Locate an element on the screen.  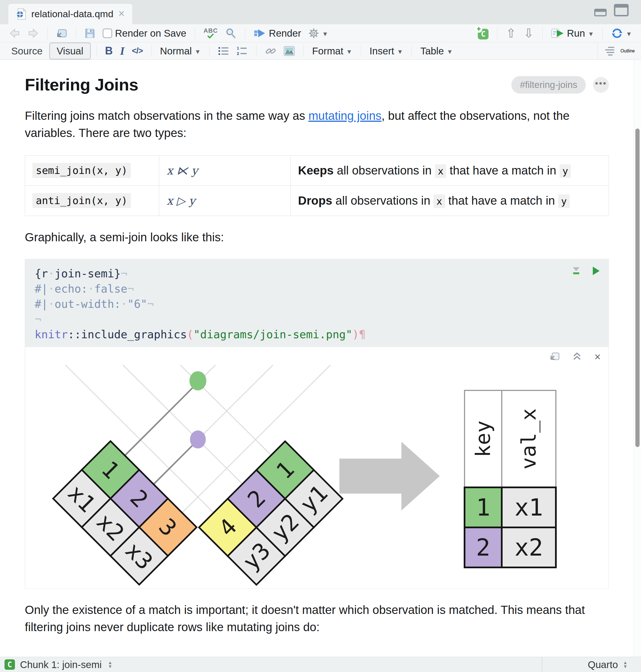
collapse-output-button is located at coordinates (577, 357).